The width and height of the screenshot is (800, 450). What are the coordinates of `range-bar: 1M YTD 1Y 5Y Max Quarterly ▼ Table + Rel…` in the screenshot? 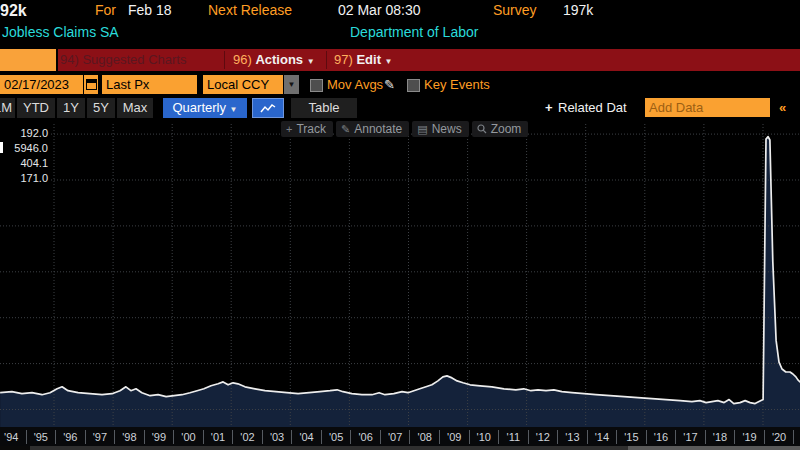 It's located at (400, 110).